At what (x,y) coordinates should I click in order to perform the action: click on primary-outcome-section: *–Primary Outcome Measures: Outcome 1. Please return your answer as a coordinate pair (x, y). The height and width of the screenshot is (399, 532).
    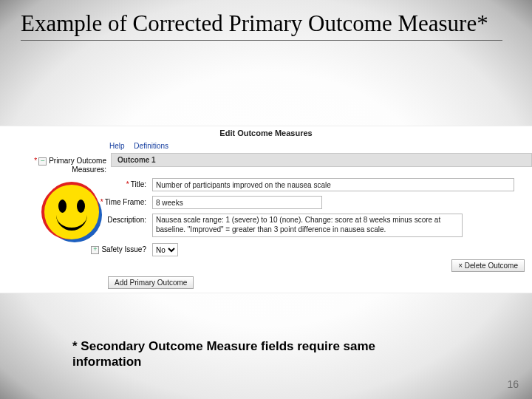
    Looking at the image, I should click on (266, 163).